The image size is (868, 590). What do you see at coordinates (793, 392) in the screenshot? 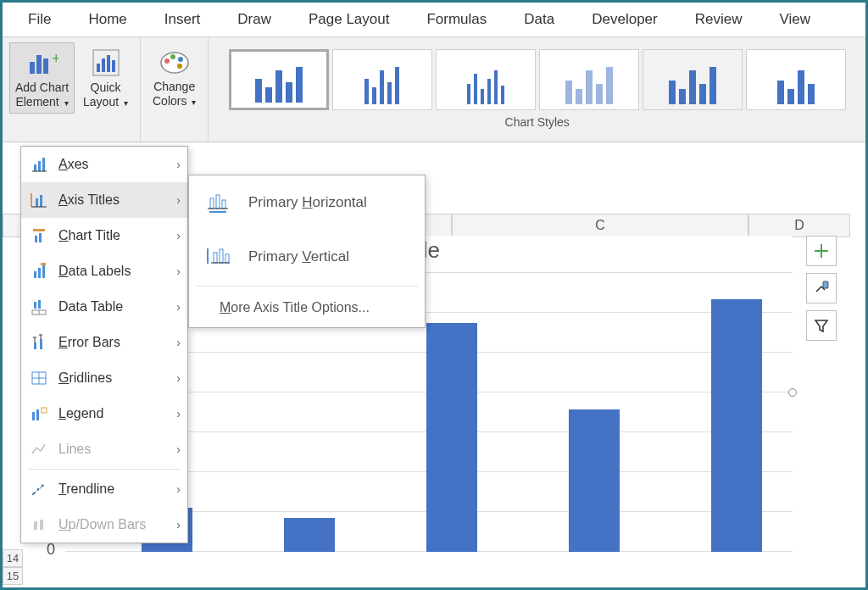
I see `selection-handle` at bounding box center [793, 392].